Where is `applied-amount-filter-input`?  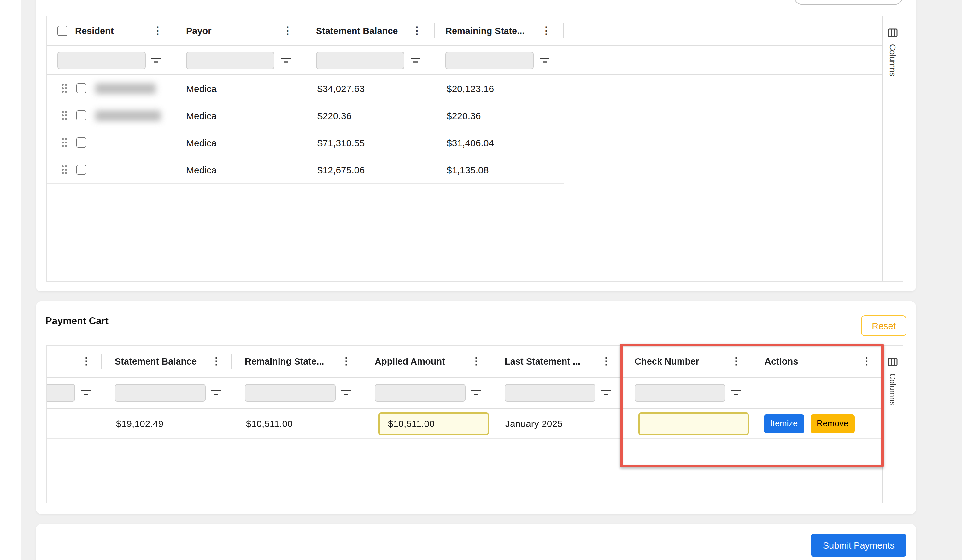 applied-amount-filter-input is located at coordinates (420, 393).